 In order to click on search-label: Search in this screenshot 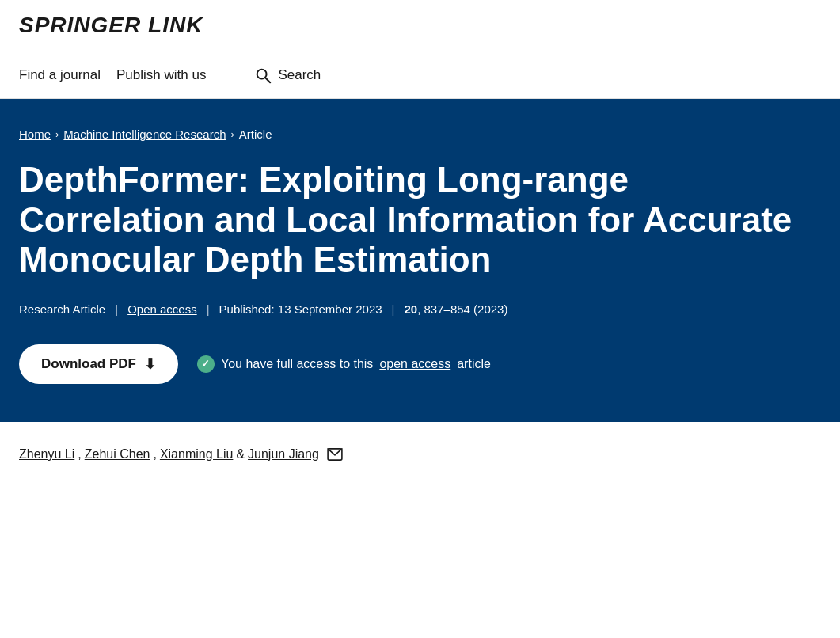, I will do `click(299, 75)`.